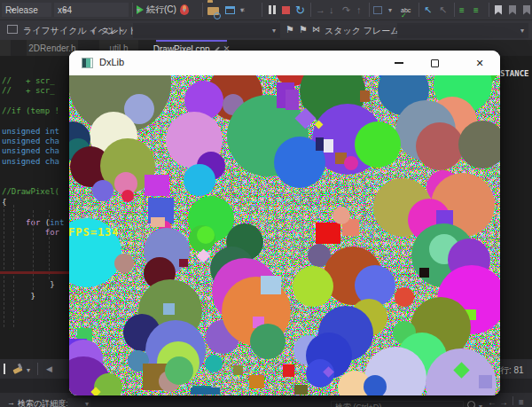 The width and height of the screenshot is (532, 407). Describe the element at coordinates (300, 11) in the screenshot. I see `restart-icon: ↻` at that location.